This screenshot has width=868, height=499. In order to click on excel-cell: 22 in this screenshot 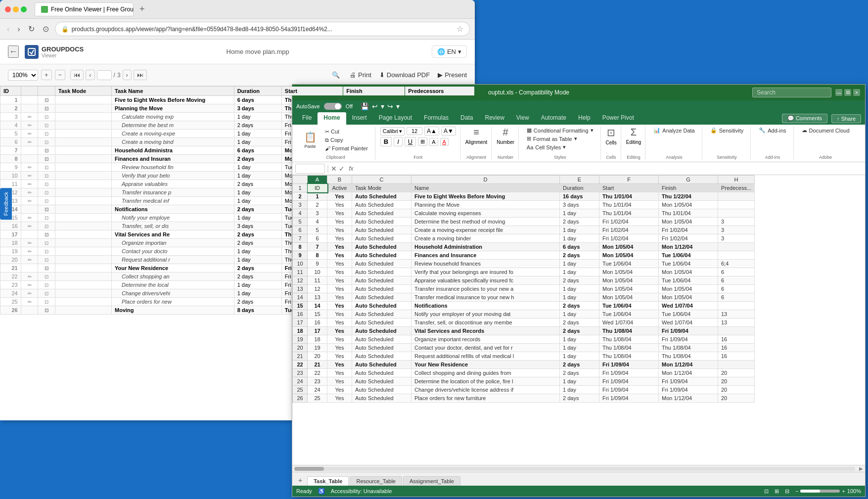, I will do `click(318, 373)`.